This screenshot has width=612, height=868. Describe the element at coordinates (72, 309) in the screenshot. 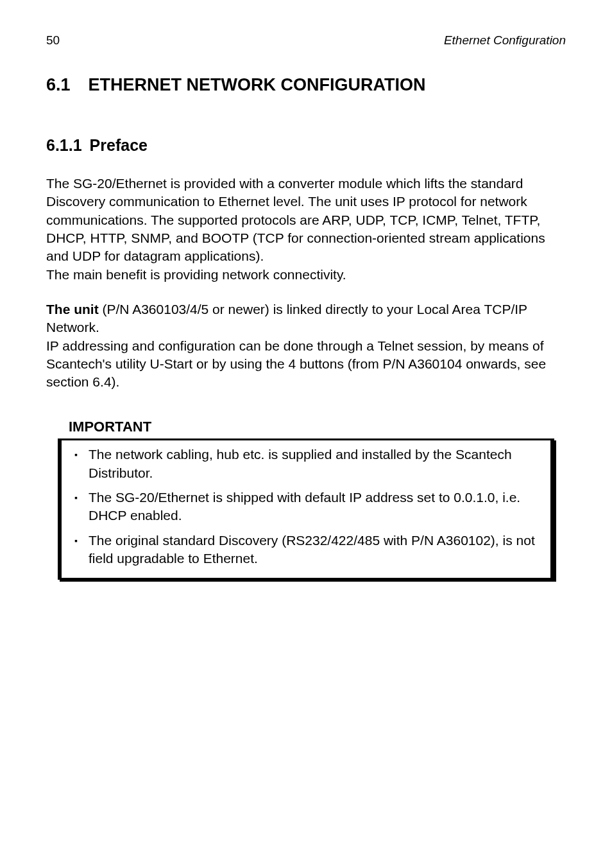

I see `paragraph-2-bold: The unit` at that location.